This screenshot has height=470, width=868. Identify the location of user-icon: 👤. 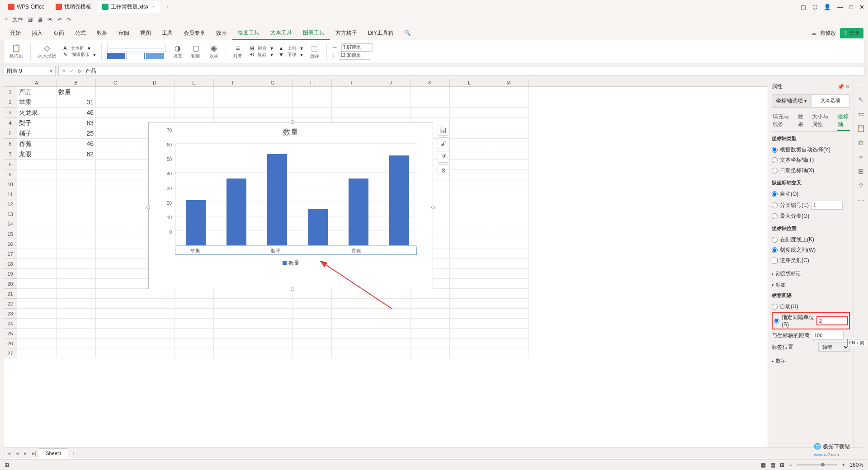
(827, 7).